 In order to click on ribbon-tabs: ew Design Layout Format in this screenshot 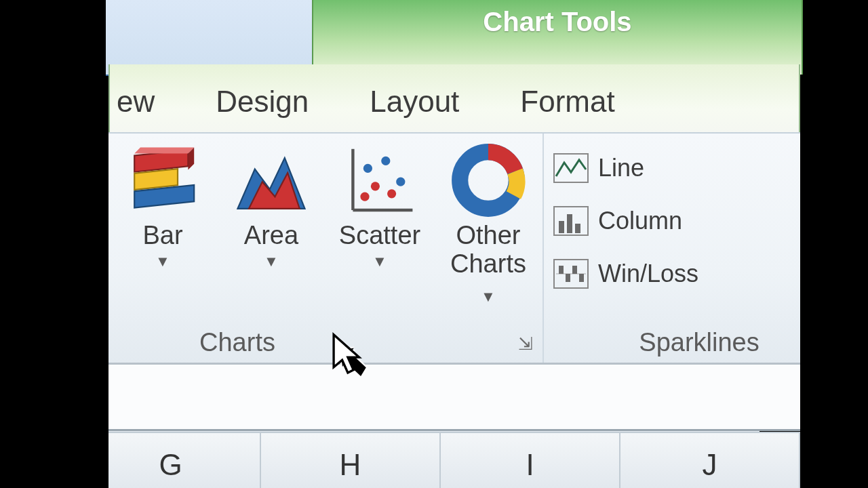, I will do `click(454, 102)`.